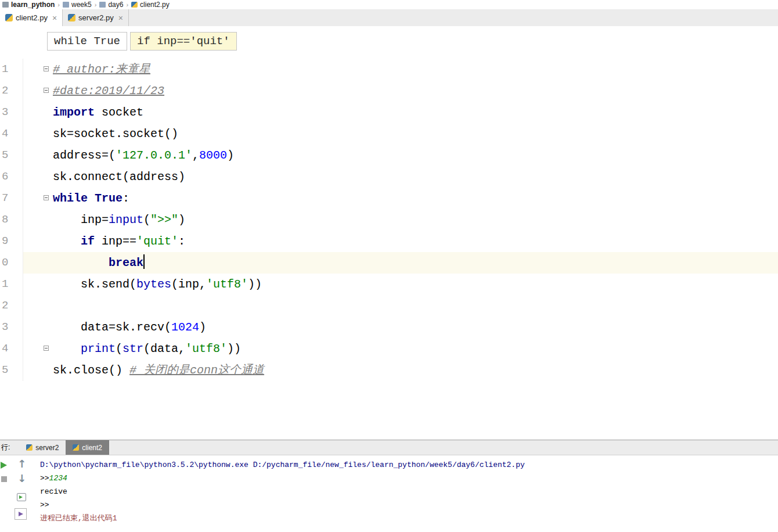 The width and height of the screenshot is (778, 532). What do you see at coordinates (389, 494) in the screenshot?
I see `run-body: D:\python\pycharm_file\python3.5.2\pytho…` at bounding box center [389, 494].